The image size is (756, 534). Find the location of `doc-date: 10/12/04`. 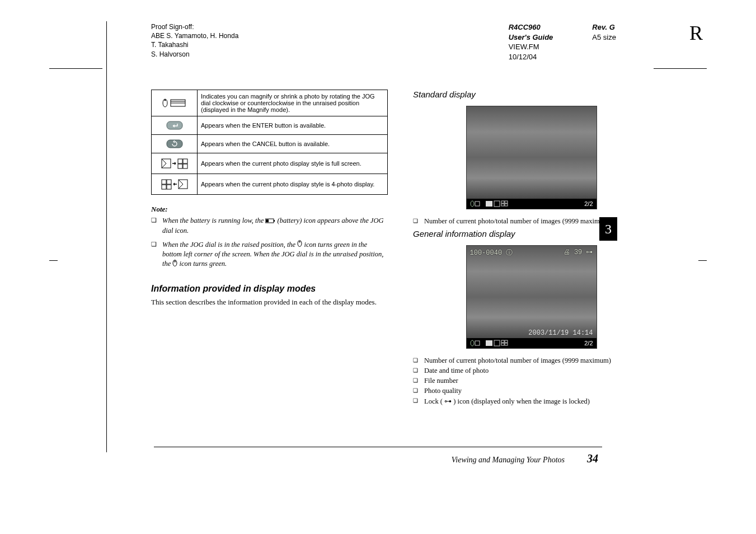

doc-date: 10/12/04 is located at coordinates (531, 57).